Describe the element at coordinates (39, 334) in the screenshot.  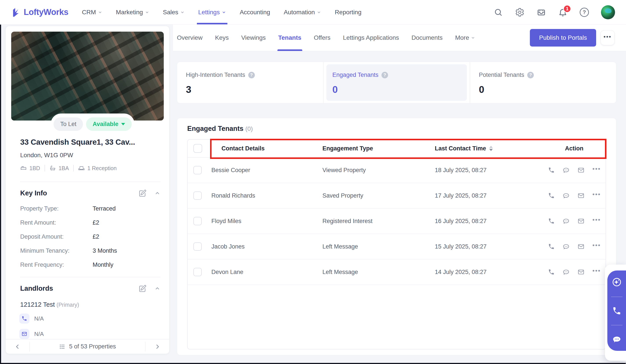
I see `landlord-email-value: N/A` at that location.